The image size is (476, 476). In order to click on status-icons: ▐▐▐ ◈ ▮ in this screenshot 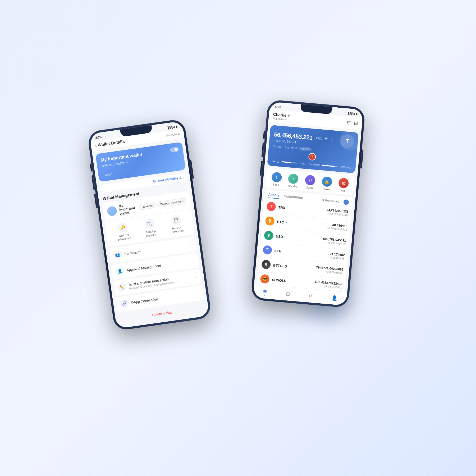, I will do `click(172, 127)`.